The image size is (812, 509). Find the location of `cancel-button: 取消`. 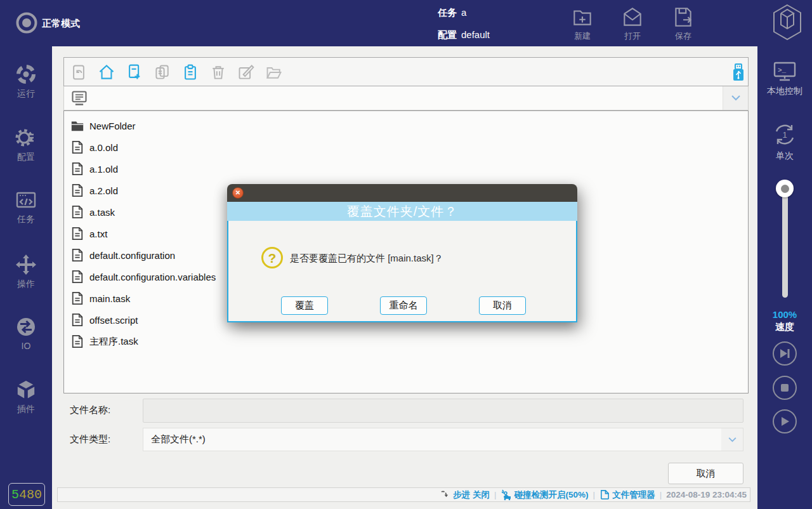

cancel-button: 取消 is located at coordinates (502, 306).